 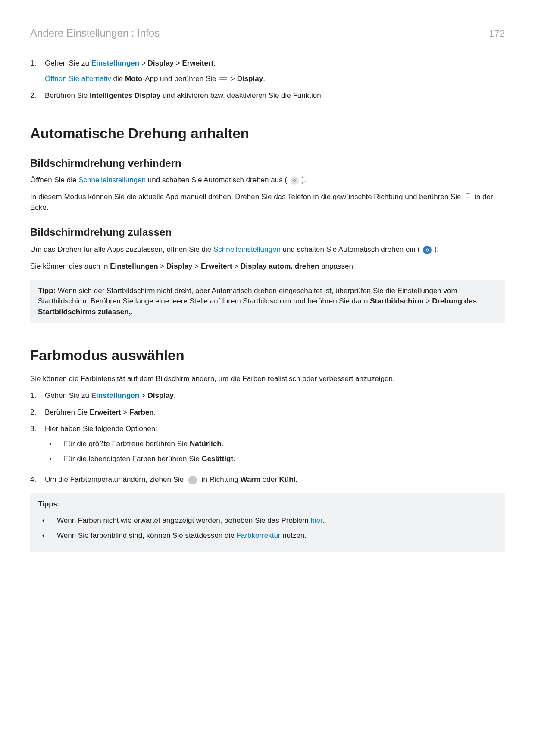 What do you see at coordinates (180, 78) in the screenshot?
I see `text: -App und berühren Sie` at bounding box center [180, 78].